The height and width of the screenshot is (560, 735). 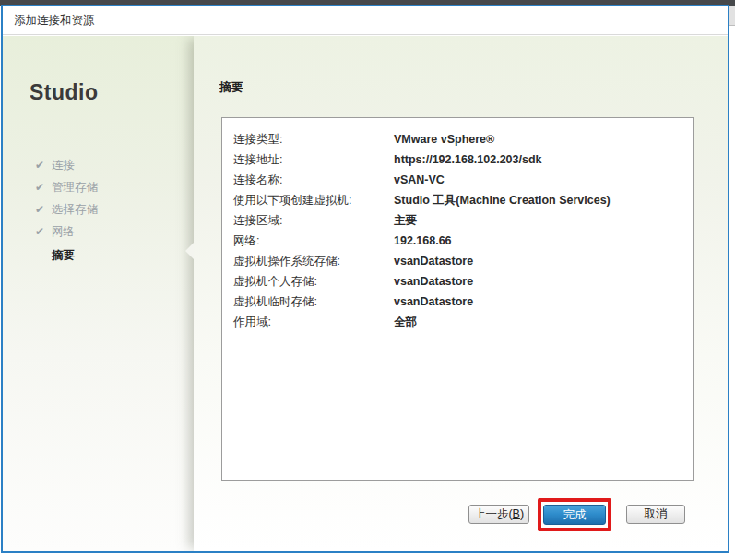 What do you see at coordinates (314, 160) in the screenshot?
I see `row-label: 连接地址:` at bounding box center [314, 160].